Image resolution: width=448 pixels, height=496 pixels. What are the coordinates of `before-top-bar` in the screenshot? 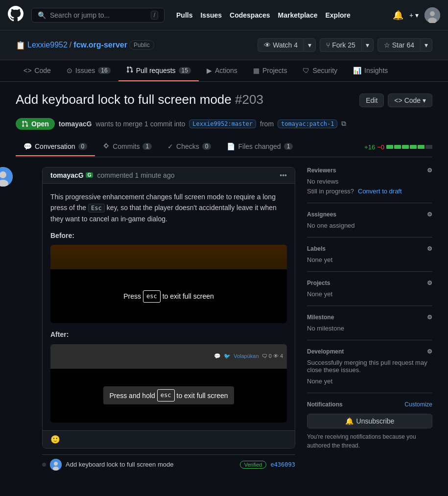 It's located at (168, 257).